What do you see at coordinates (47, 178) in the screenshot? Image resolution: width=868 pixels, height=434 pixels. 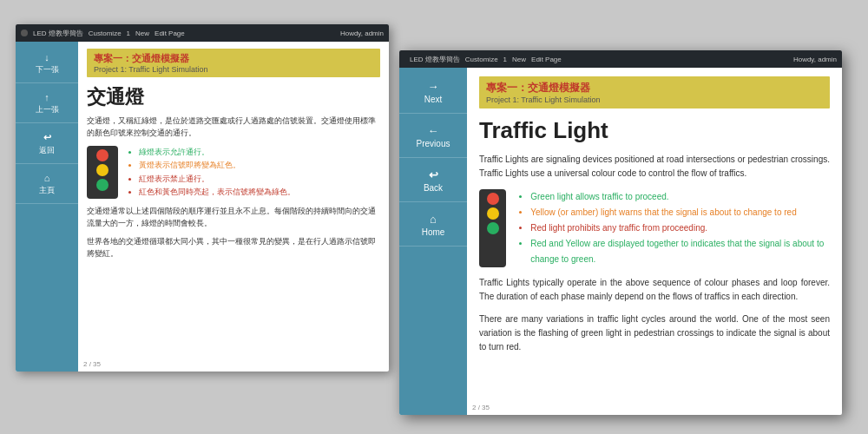 I see `home-arrow-1: ⌂` at bounding box center [47, 178].